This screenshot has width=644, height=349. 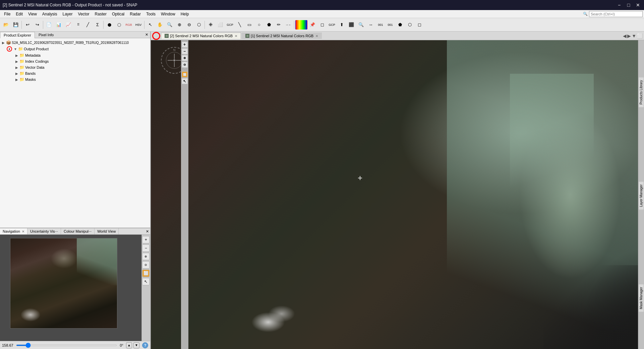 What do you see at coordinates (390, 25) in the screenshot?
I see `tb-ident: 001` at bounding box center [390, 25].